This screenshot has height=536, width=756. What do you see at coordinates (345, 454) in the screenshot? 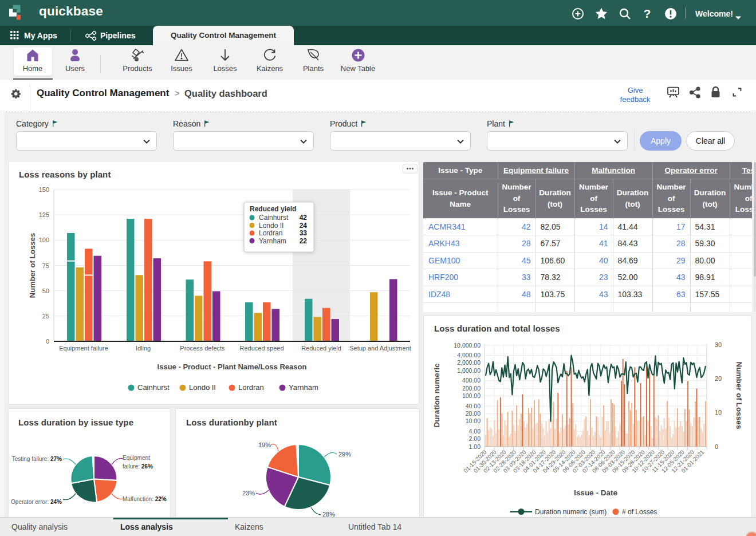
I see `svg-text: 29%` at bounding box center [345, 454].